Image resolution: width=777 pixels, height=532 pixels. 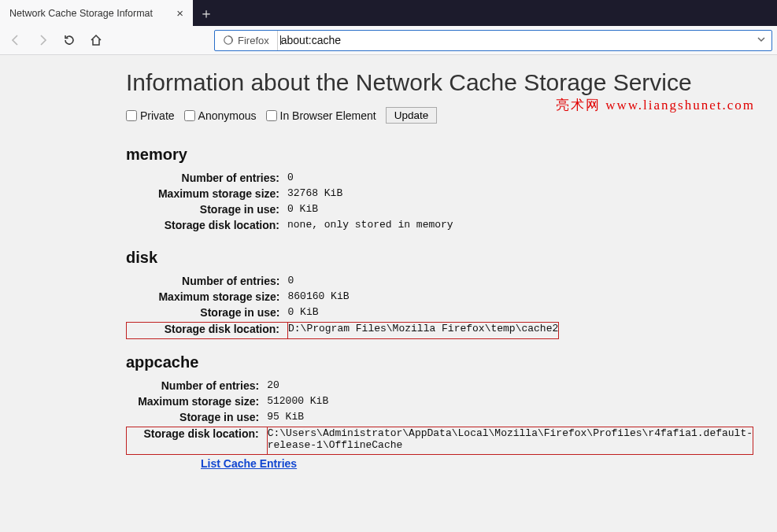 I want to click on identity-box: Firefox, so click(x=246, y=41).